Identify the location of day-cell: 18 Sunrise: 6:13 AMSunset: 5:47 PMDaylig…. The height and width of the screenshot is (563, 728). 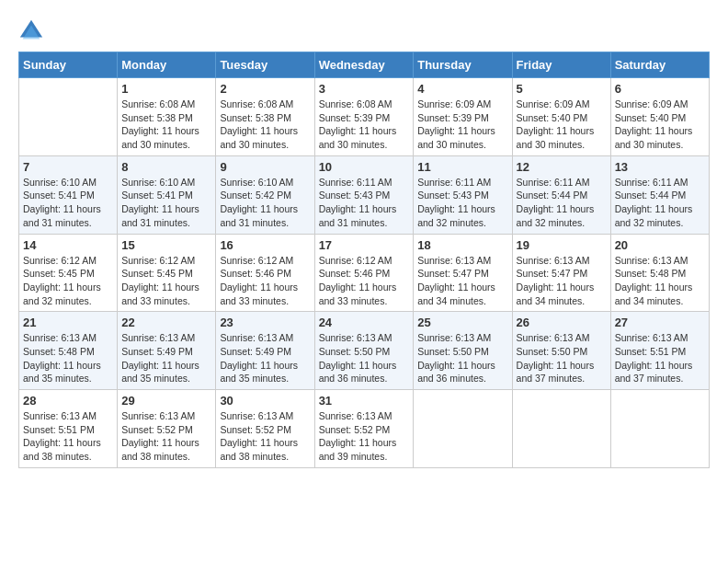
(463, 272).